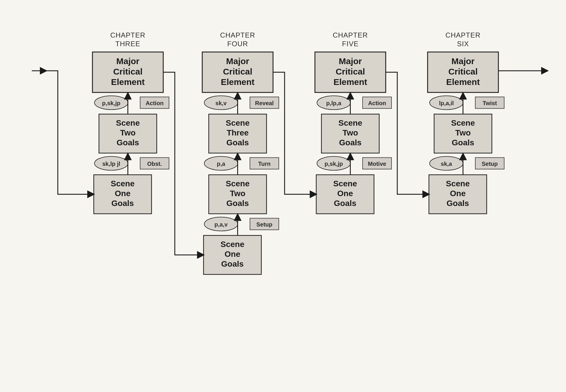 This screenshot has height=392, width=566. What do you see at coordinates (221, 224) in the screenshot?
I see `character-oval-label: p,a,v` at bounding box center [221, 224].